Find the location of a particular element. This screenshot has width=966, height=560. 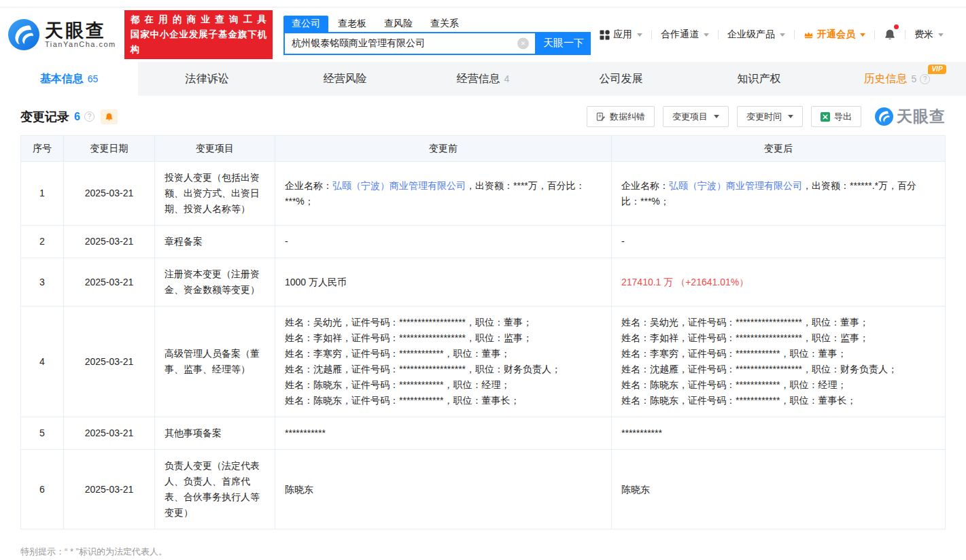

cell-after: 陈晓东 is located at coordinates (779, 489).